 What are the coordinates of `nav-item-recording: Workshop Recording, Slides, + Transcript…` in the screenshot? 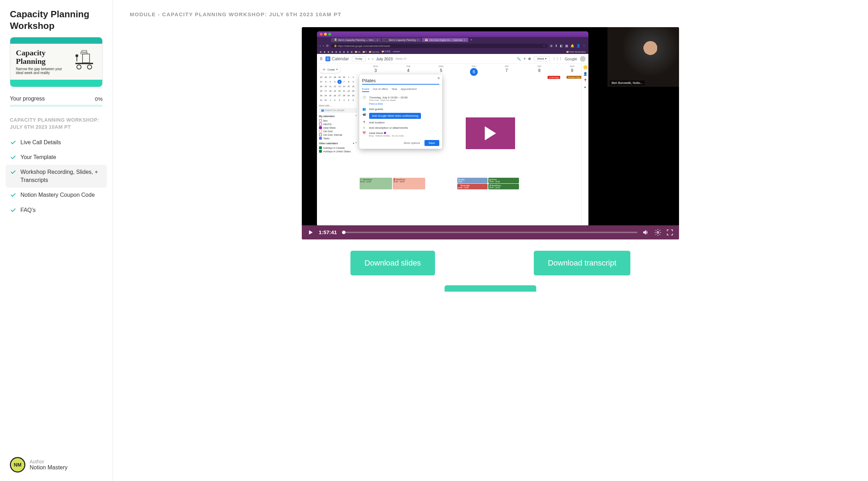 It's located at (56, 176).